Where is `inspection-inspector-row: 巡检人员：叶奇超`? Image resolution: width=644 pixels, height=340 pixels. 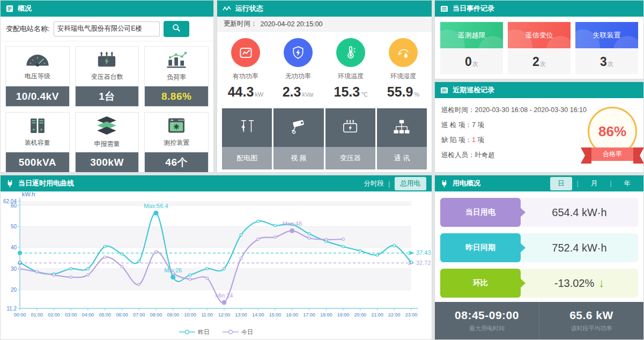
inspection-inspector-row: 巡检人员：叶奇超 is located at coordinates (514, 155).